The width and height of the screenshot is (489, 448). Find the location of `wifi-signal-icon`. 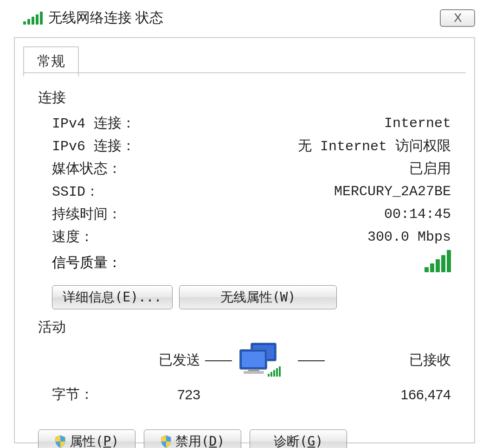

wifi-signal-icon is located at coordinates (33, 18).